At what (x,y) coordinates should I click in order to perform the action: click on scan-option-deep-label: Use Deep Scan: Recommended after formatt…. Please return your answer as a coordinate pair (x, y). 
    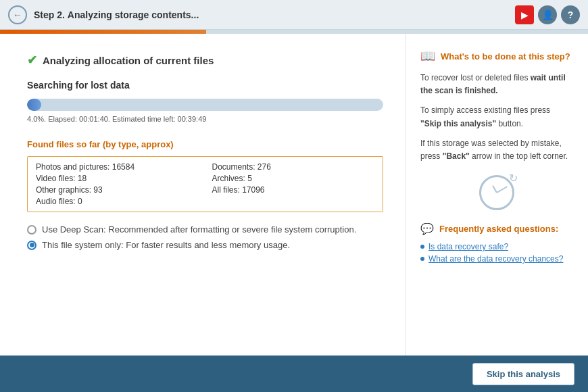
    Looking at the image, I should click on (199, 230).